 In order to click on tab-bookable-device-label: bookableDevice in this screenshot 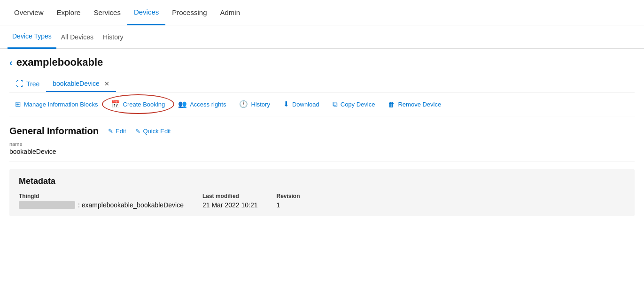, I will do `click(76, 84)`.